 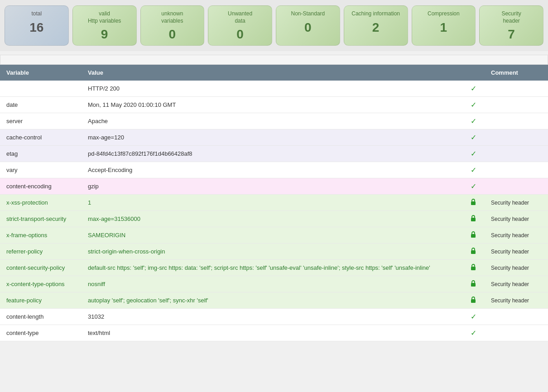 I want to click on table-row: referrer-policystrict-origin-when-cross-…, so click(x=274, y=252).